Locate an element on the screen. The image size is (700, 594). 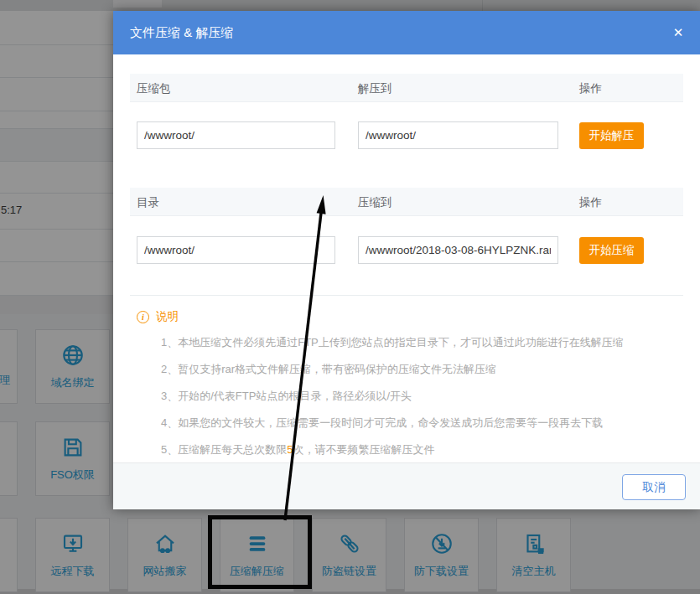
extract-to-path-input is located at coordinates (458, 136).